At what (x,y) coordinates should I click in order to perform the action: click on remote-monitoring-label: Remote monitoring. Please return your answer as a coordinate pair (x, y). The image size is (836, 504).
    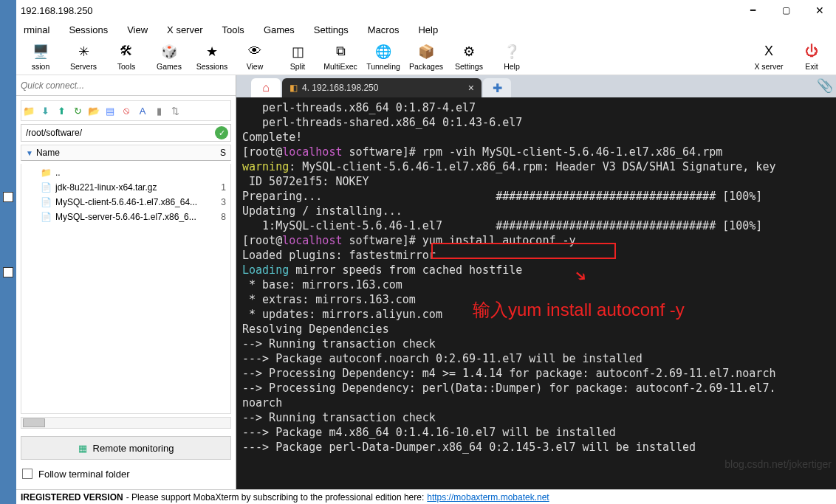
    Looking at the image, I should click on (134, 449).